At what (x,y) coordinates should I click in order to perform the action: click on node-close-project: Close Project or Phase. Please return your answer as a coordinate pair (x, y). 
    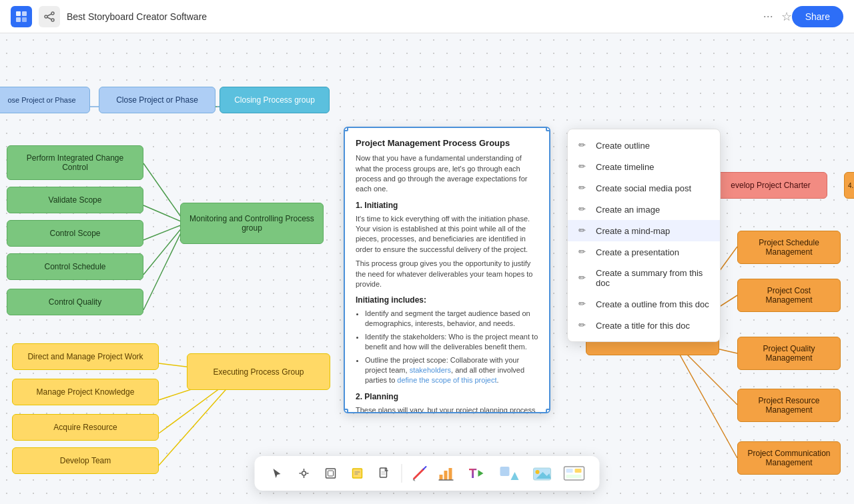
    Looking at the image, I should click on (157, 100).